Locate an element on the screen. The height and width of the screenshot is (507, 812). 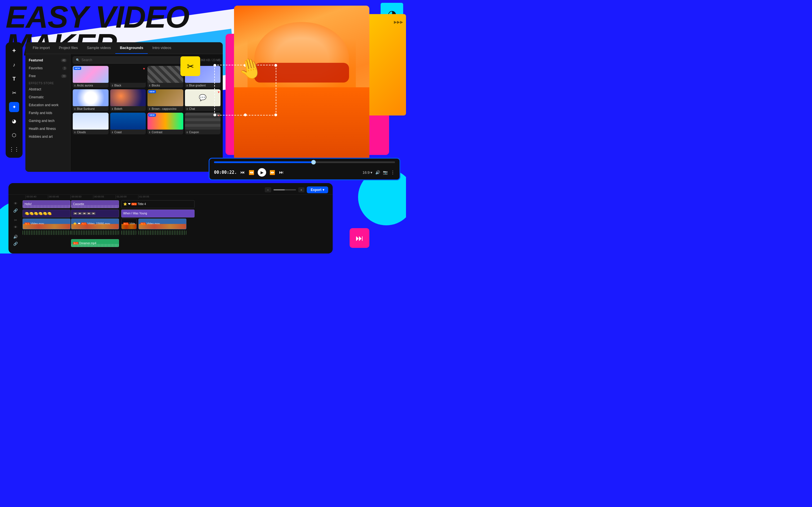
ruler-mark: 00:00:50 is located at coordinates (82, 197).